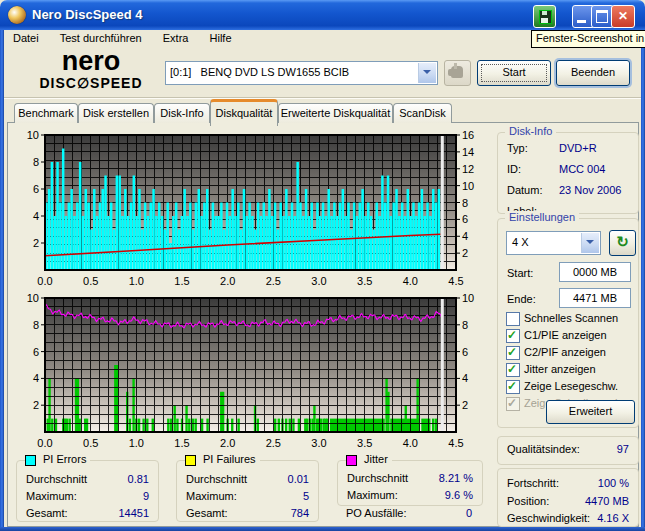 The width and height of the screenshot is (645, 531). What do you see at coordinates (207, 513) in the screenshot?
I see `pif-total-label: Gesamt:` at bounding box center [207, 513].